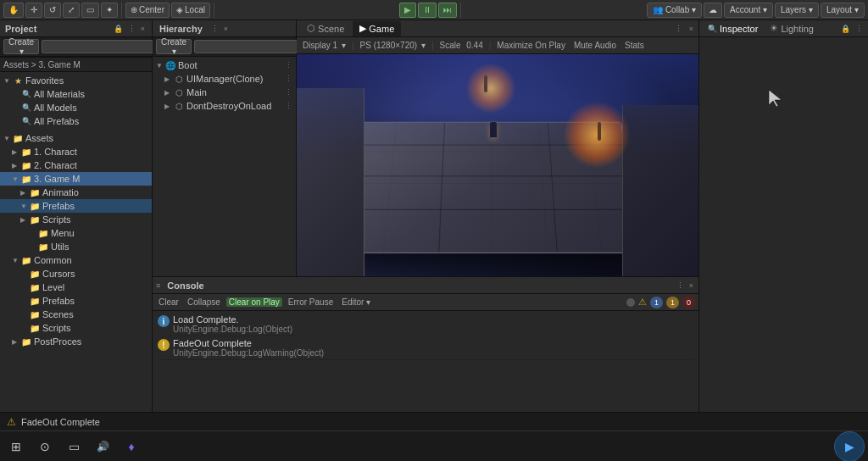  What do you see at coordinates (169, 93) in the screenshot?
I see `main-arrow: ▶` at bounding box center [169, 93].